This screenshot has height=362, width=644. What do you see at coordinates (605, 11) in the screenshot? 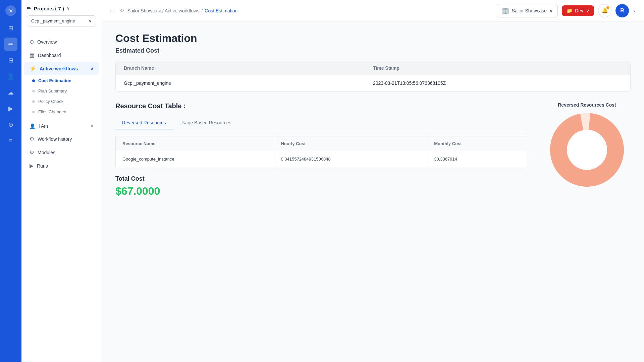
I see `notification-button: 🔔` at bounding box center [605, 11].